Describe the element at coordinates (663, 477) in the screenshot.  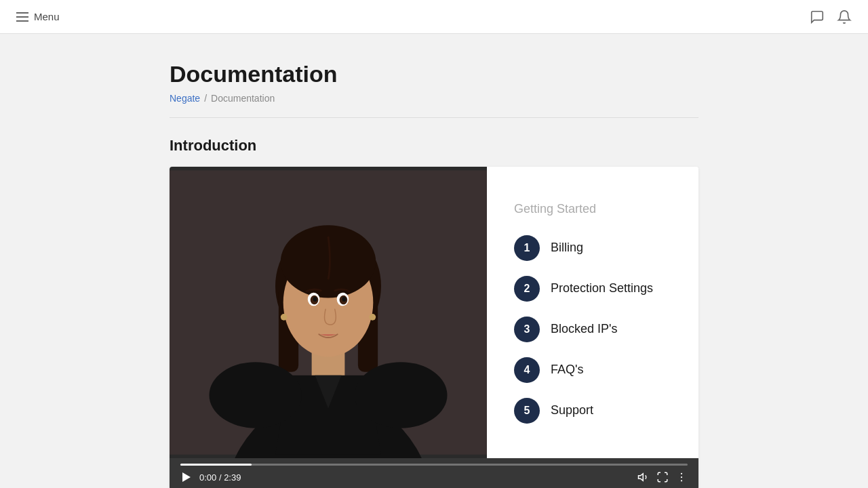
I see `controls-right` at that location.